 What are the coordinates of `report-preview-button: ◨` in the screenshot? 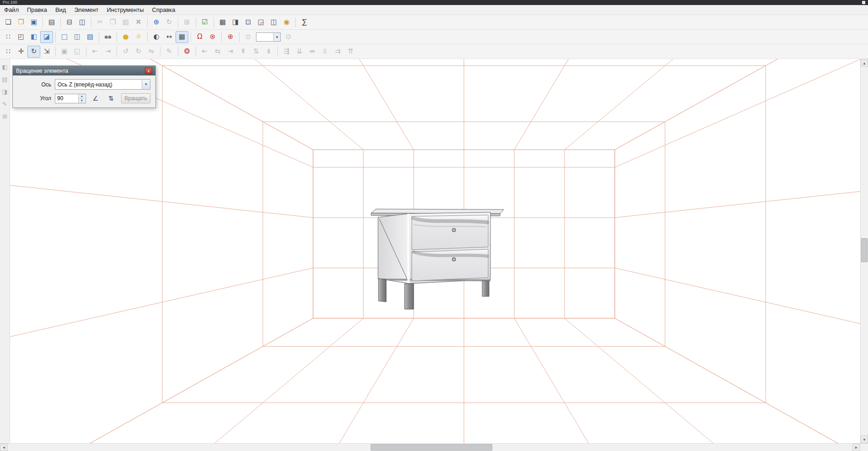 It's located at (235, 22).